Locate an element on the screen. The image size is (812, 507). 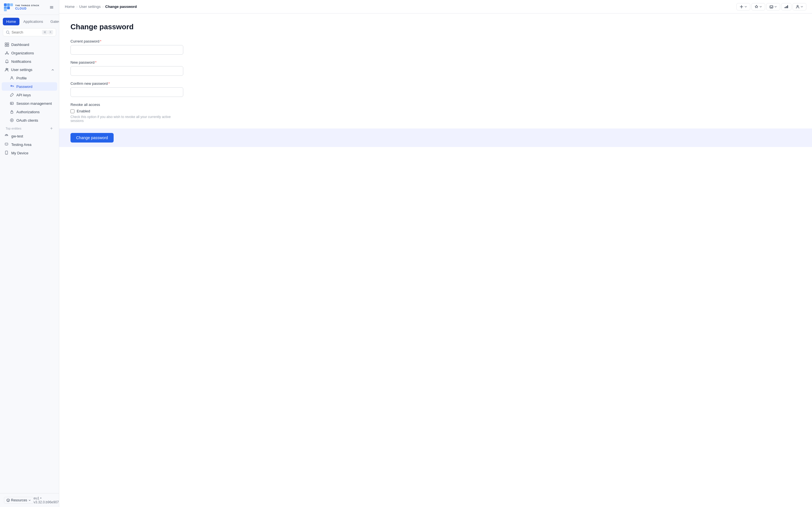
required-star2: * is located at coordinates (96, 62).